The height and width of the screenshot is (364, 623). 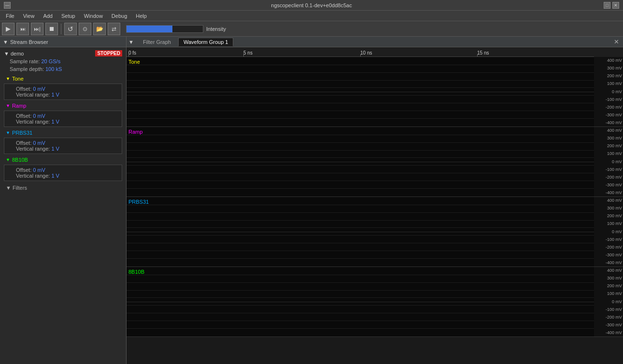 I want to click on channel-8b10b-header: ▼ 8B10B, so click(x=63, y=160).